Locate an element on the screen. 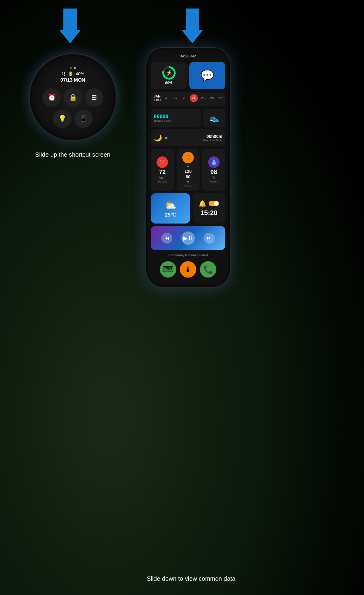  music-prev-button: ⏮ is located at coordinates (167, 238).